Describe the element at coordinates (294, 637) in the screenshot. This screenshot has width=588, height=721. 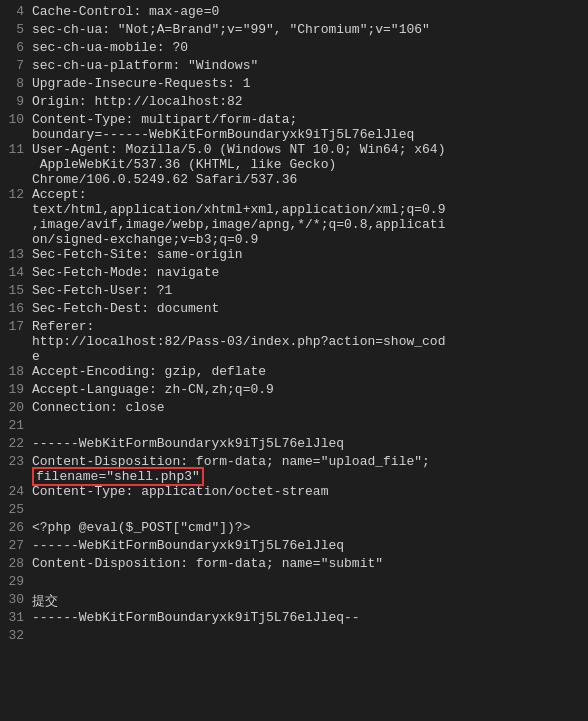
I see `line-32: 32` at that location.